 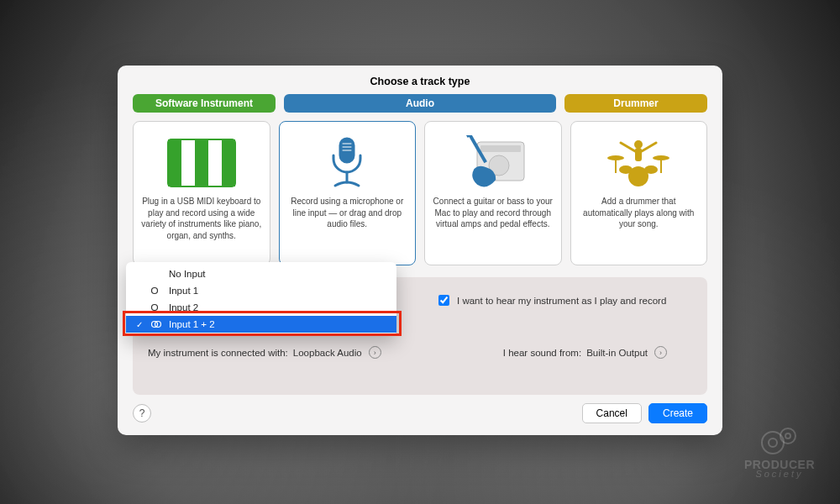 I want to click on help-button: ?, so click(x=142, y=413).